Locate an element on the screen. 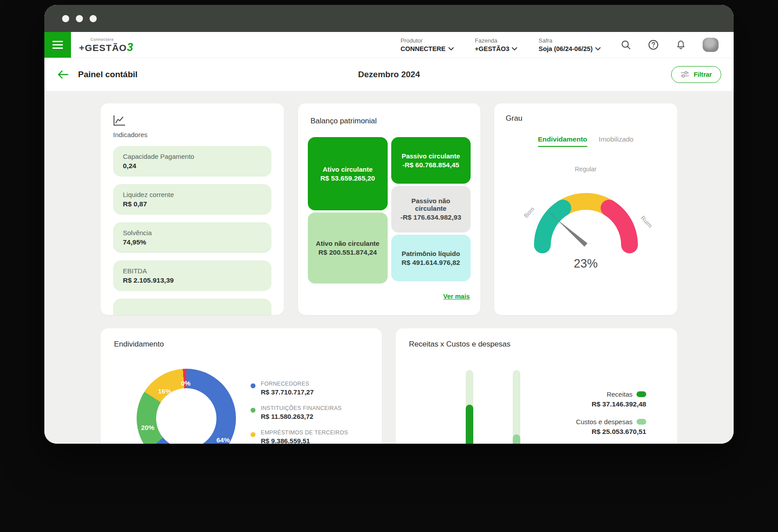 This screenshot has width=778, height=532. window-control-maximize is located at coordinates (93, 19).